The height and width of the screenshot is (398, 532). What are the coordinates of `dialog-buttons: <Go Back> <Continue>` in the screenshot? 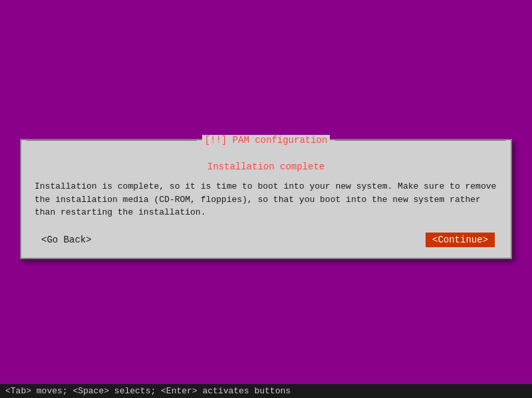 It's located at (266, 240).